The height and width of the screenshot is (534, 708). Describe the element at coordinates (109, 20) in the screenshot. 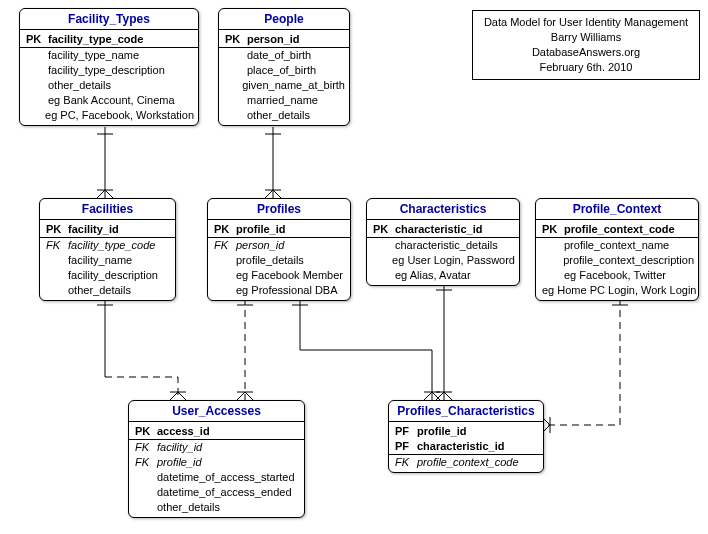

I see `entity-title: Facility_Types` at that location.